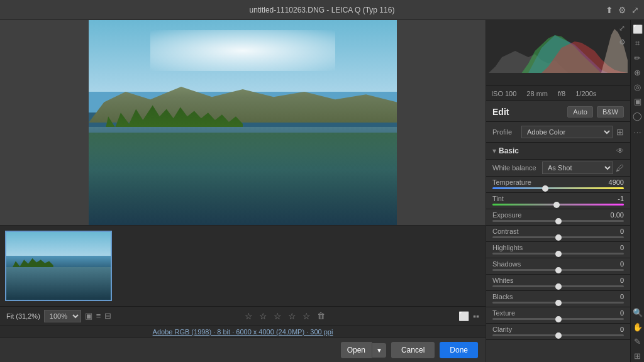 The image size is (644, 362). What do you see at coordinates (614, 231) in the screenshot?
I see `contrast-value: 0` at bounding box center [614, 231].